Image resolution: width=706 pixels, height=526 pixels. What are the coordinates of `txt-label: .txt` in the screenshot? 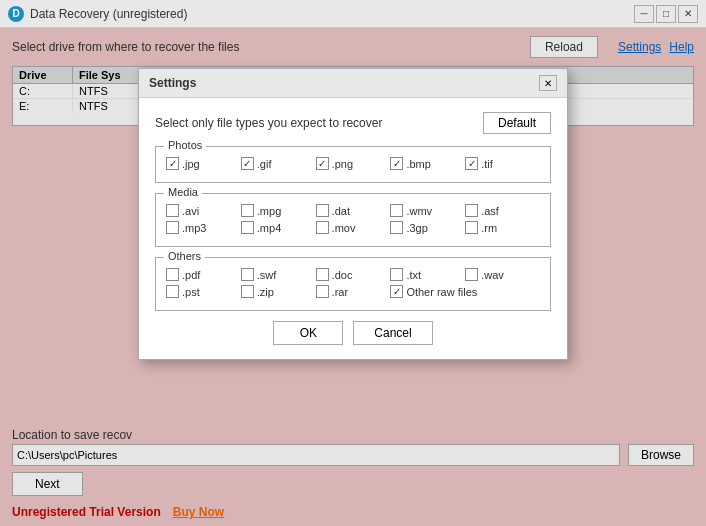 It's located at (414, 275).